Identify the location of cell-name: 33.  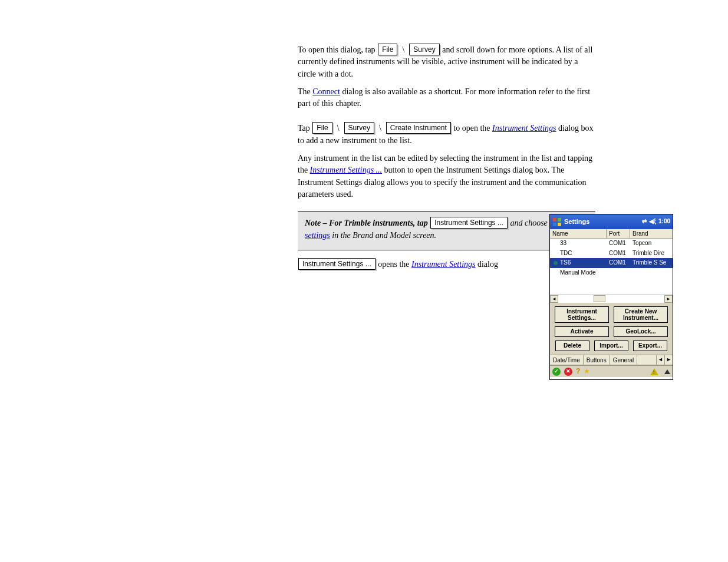
(578, 244).